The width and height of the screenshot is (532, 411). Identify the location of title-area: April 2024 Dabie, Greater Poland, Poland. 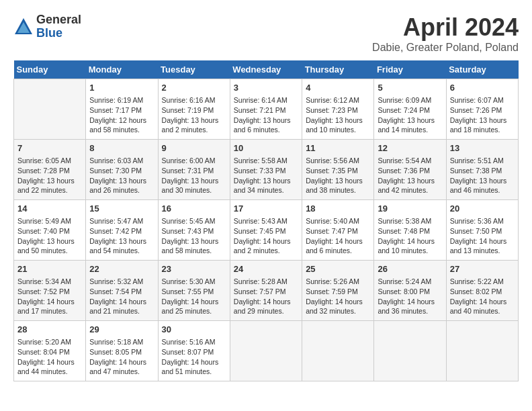
(445, 34).